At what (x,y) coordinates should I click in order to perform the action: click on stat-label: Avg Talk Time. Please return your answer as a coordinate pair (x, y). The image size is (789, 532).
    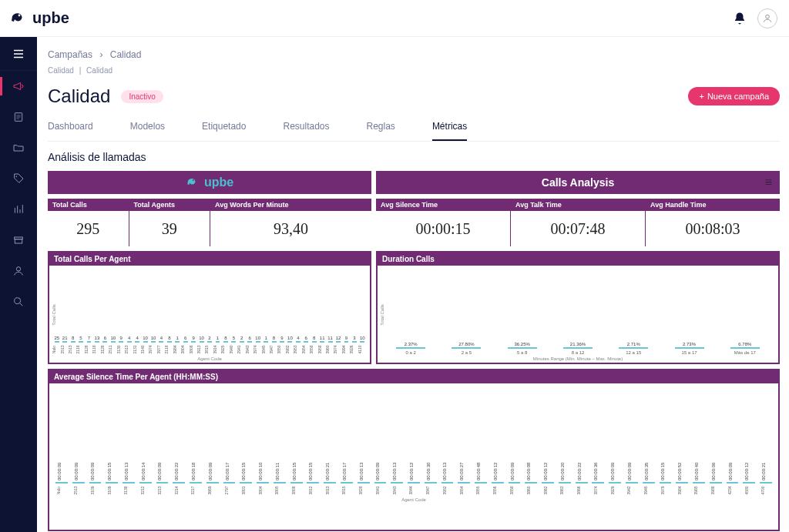
    Looking at the image, I should click on (578, 205).